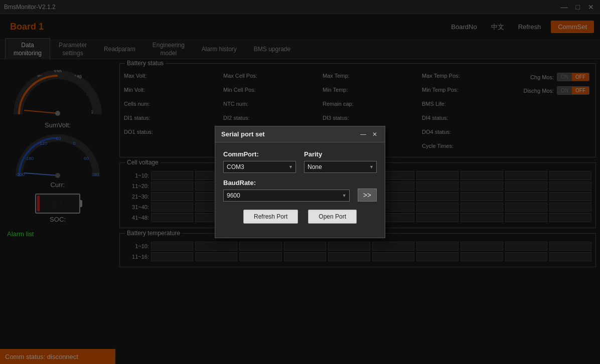 Image resolution: width=600 pixels, height=364 pixels. I want to click on modal-footer: Refresh Port Open Port, so click(300, 220).